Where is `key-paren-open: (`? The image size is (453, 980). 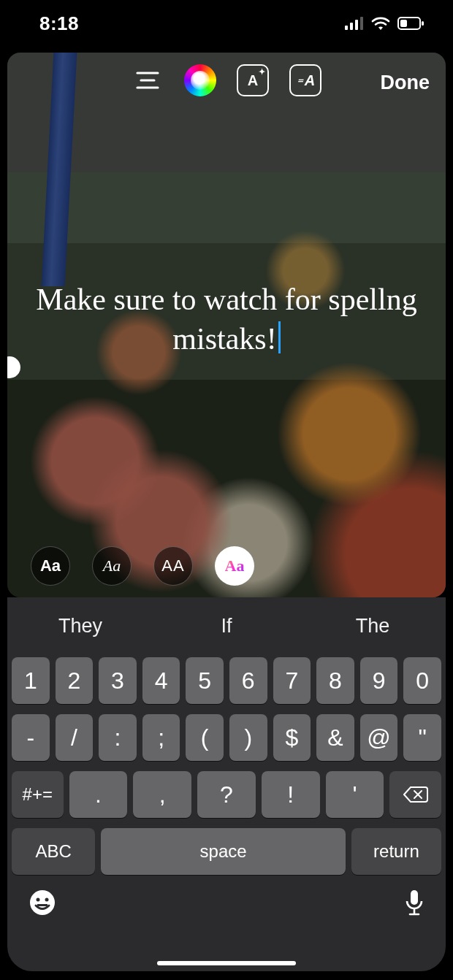 key-paren-open: ( is located at coordinates (205, 738).